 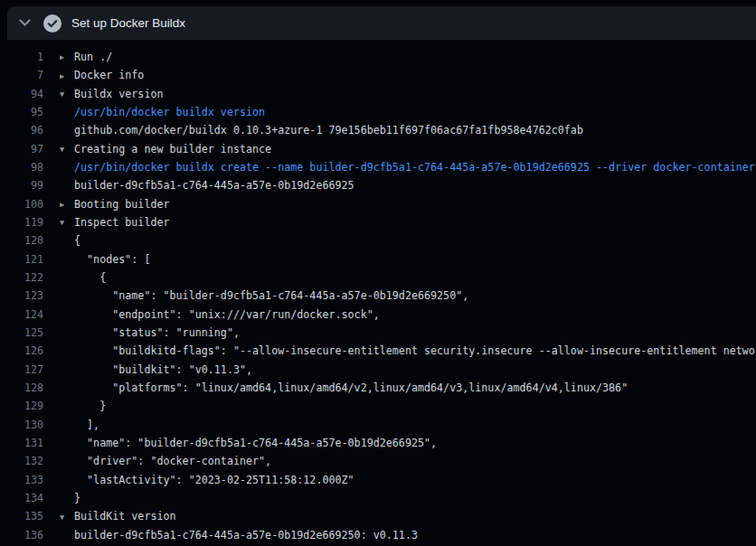 What do you see at coordinates (378, 370) in the screenshot?
I see `log-output-line: 127 "buildkit": "v0.11.3",` at bounding box center [378, 370].